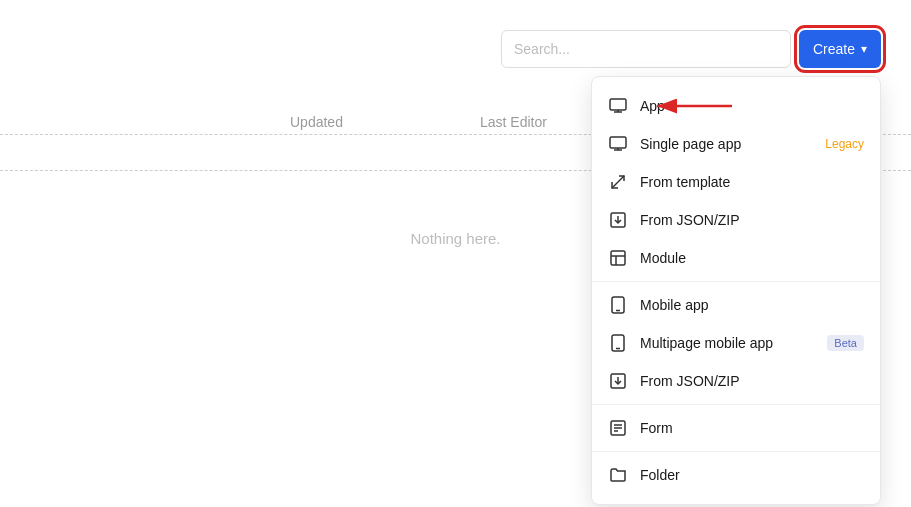  I want to click on download-box-icon, so click(618, 220).